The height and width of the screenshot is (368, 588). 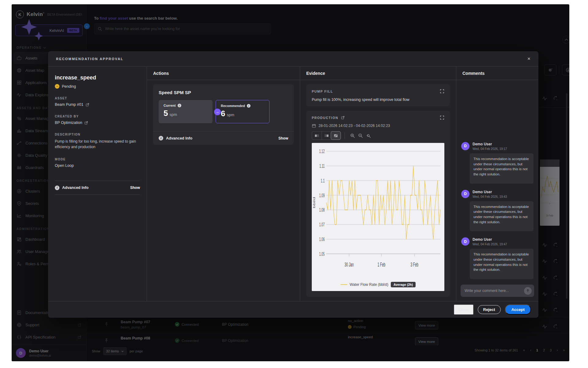 What do you see at coordinates (368, 136) in the screenshot?
I see `zoom-reset-icon` at bounding box center [368, 136].